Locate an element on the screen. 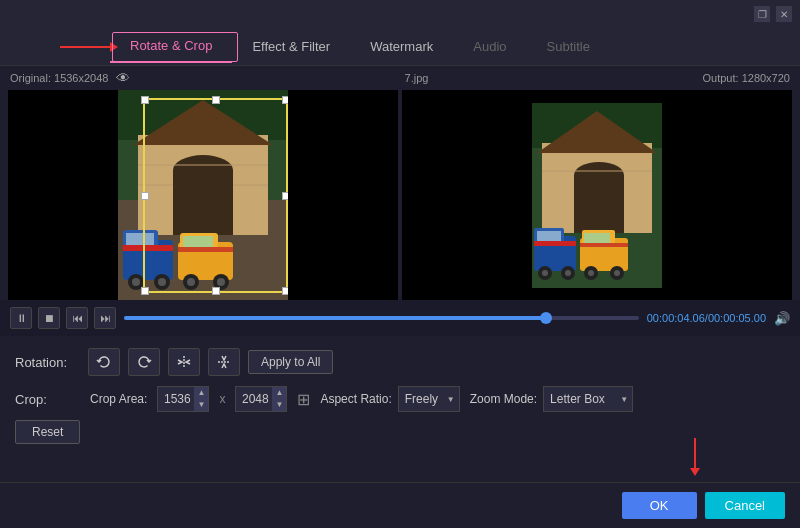 The height and width of the screenshot is (528, 800). timeline: ⏸ ⏹ ⏮ ⏭ 00:00:04.06/00:00:05.00 🔊 is located at coordinates (400, 318).